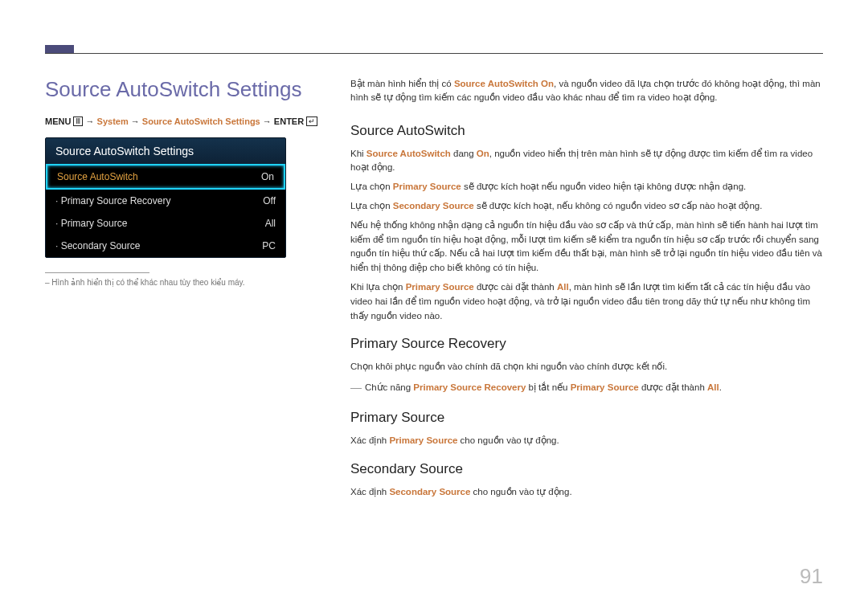 Image resolution: width=868 pixels, height=613 pixels. Describe the element at coordinates (587, 344) in the screenshot. I see `section-title: Primary Source Recovery` at that location.